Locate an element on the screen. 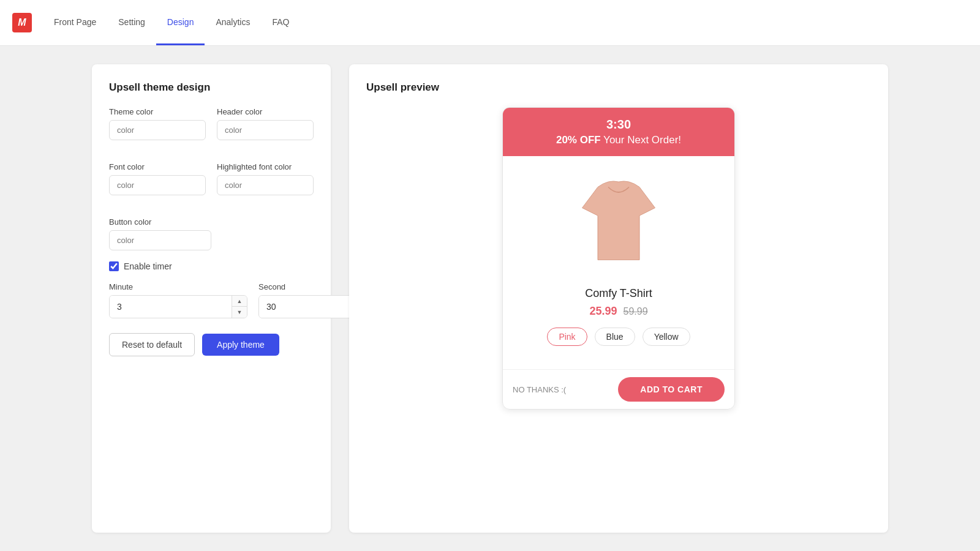  discount-text: 20% OFF Your Next Order! is located at coordinates (619, 140).